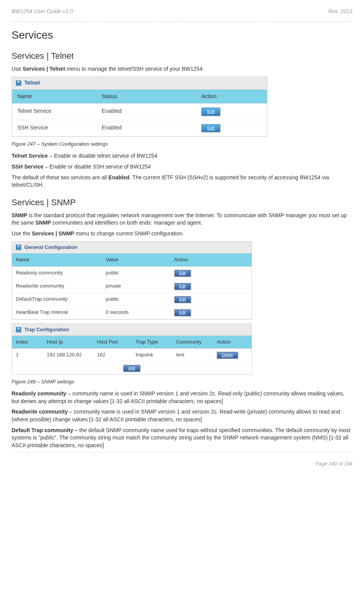  Describe the element at coordinates (132, 368) in the screenshot. I see `add-row: Add` at that location.